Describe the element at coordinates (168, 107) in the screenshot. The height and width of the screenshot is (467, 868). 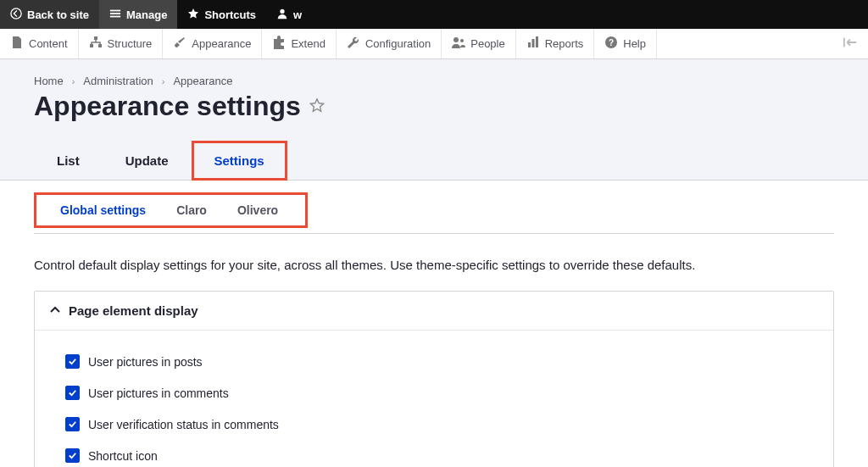
I see `page-title: Appearance settings` at that location.